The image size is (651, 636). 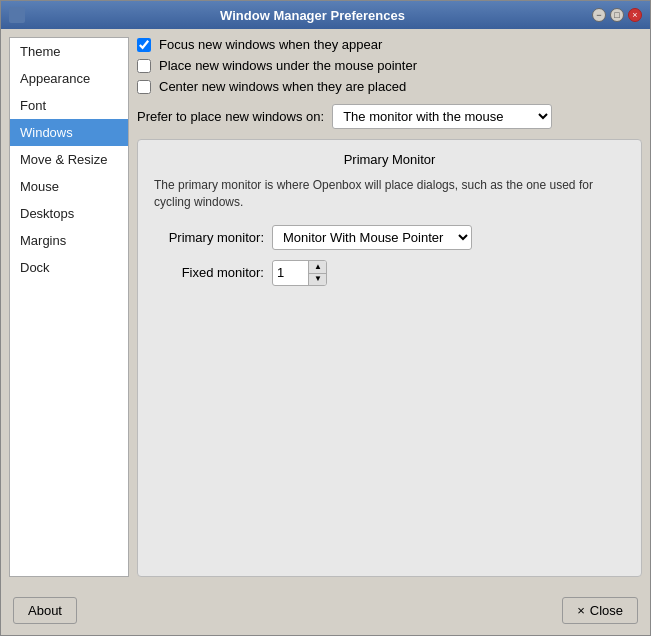 I want to click on place-under-mouse-checkbox, so click(x=144, y=66).